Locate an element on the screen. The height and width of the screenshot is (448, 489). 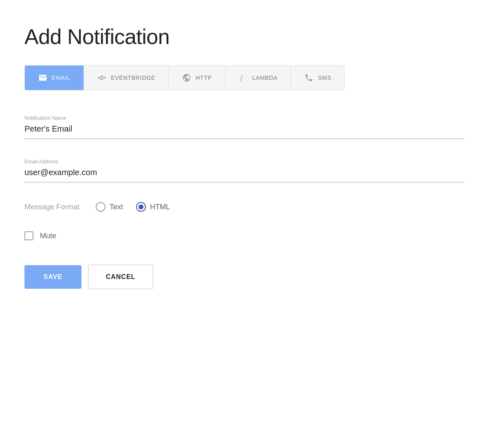
notification-name-label: Notification Name is located at coordinates (244, 118).